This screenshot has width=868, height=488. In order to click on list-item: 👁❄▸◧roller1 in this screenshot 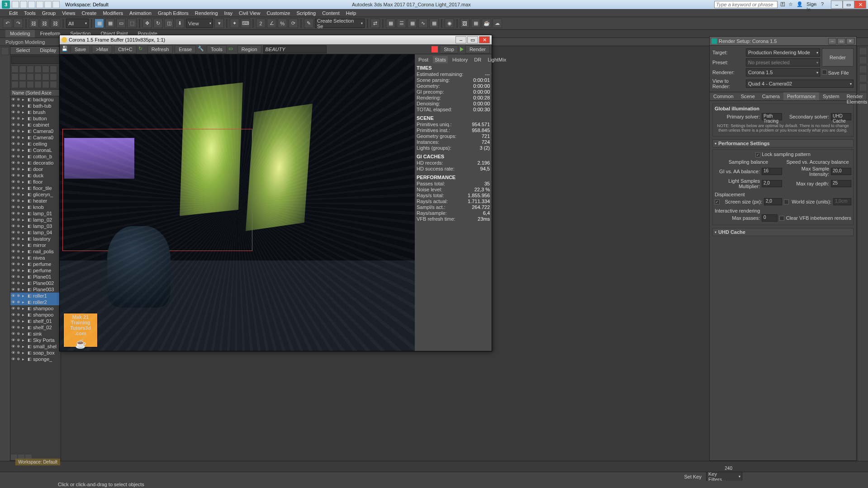, I will do `click(35, 296)`.